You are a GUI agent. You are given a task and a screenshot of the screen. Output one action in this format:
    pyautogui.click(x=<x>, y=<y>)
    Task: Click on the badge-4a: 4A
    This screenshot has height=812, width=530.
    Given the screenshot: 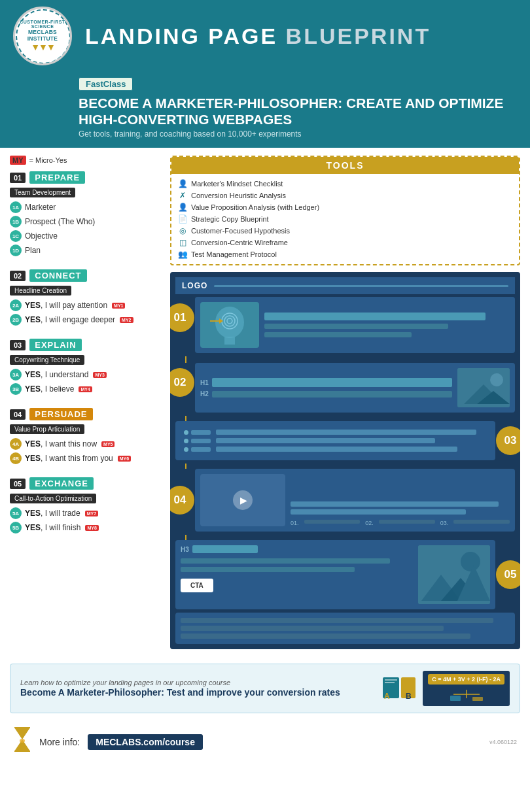 What is the action you would take?
    pyautogui.click(x=16, y=444)
    